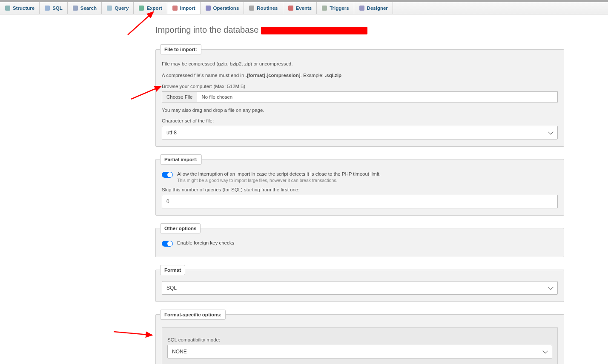 This screenshot has height=364, width=608. Describe the element at coordinates (85, 8) in the screenshot. I see `tab-search: Search` at that location.